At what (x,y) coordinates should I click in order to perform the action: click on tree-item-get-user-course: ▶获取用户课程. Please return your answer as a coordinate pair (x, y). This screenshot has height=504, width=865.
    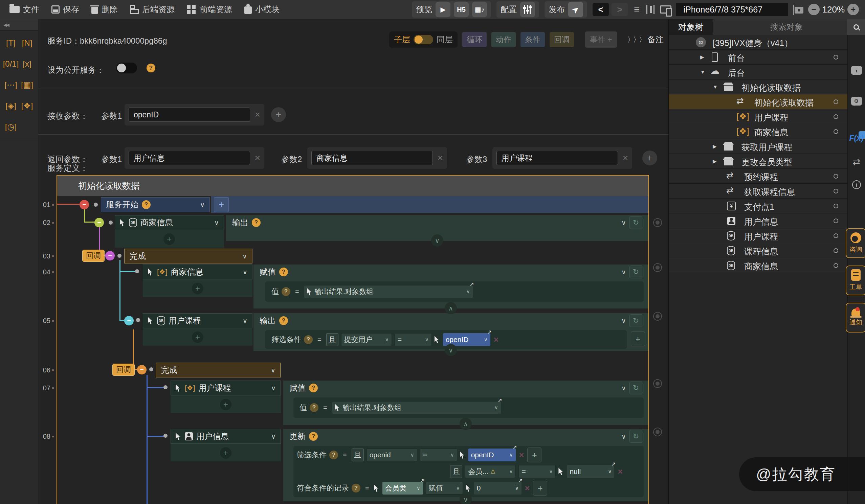
    Looking at the image, I should click on (758, 146).